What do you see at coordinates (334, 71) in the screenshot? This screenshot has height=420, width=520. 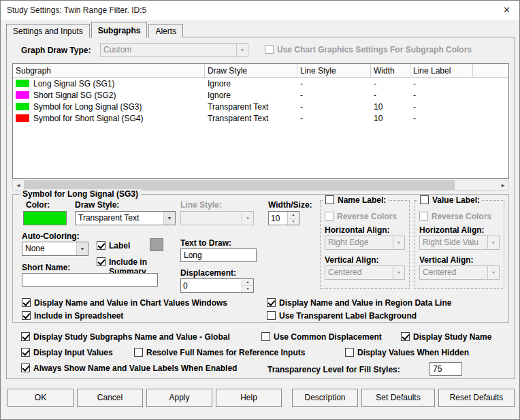 I see `column-header-line-style: Line Style` at bounding box center [334, 71].